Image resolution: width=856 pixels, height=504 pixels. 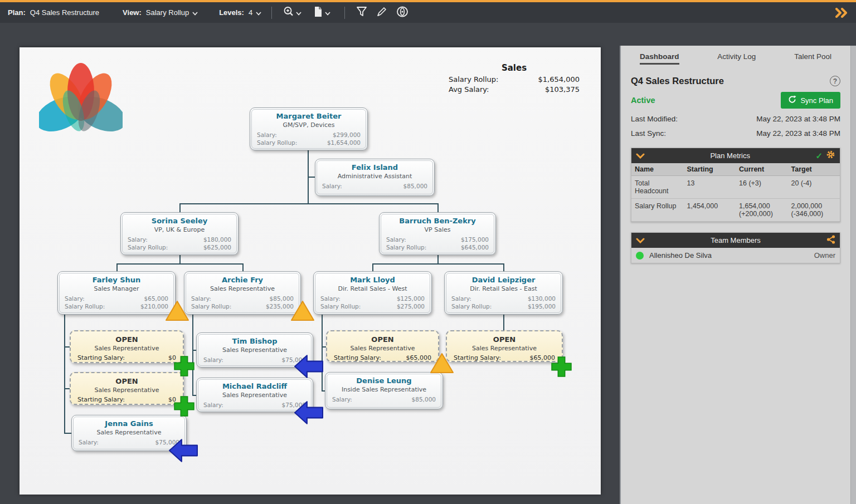 What do you see at coordinates (562, 90) in the screenshot?
I see `summary-value: $103,375` at bounding box center [562, 90].